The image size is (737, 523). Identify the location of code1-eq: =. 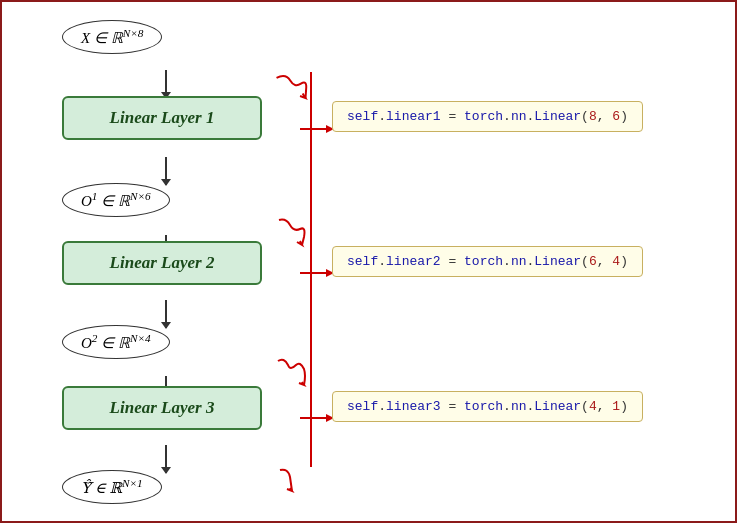
(452, 116).